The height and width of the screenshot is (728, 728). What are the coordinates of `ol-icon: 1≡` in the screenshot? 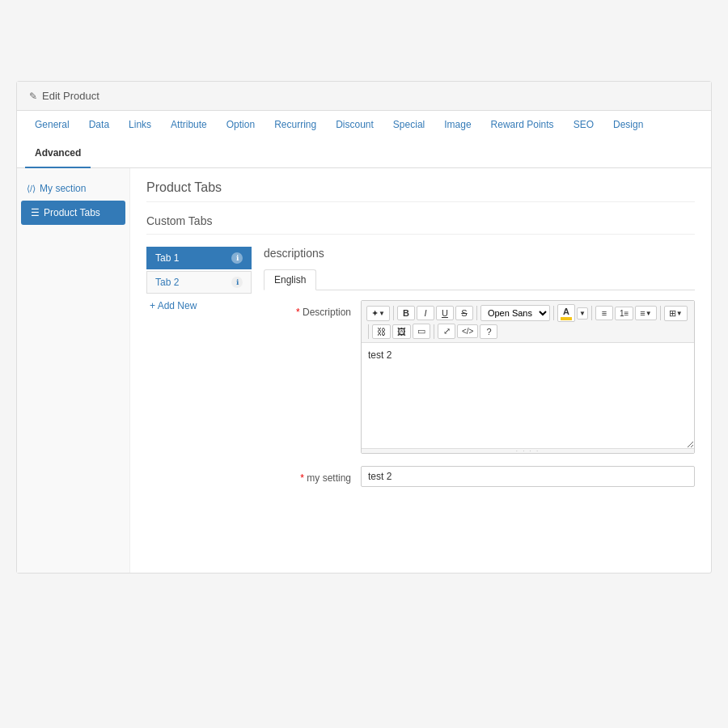 It's located at (624, 314).